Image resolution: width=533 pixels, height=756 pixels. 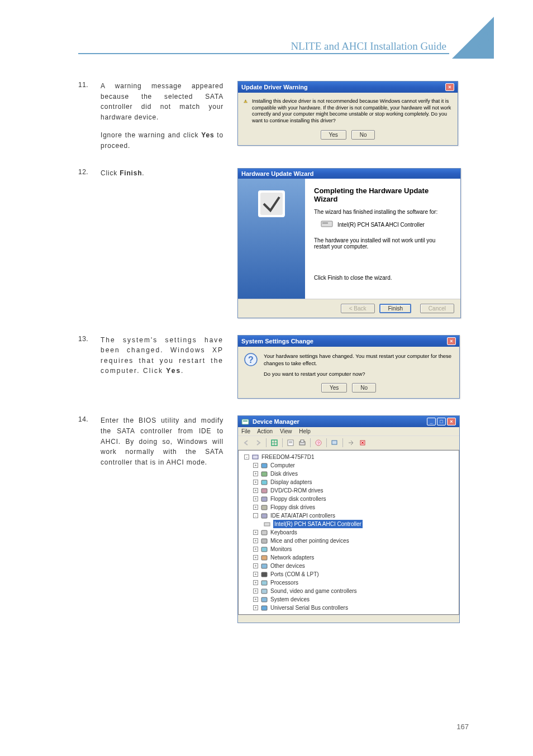 I want to click on tree-root: - FREEDOM-475F7D1, so click(x=349, y=457).